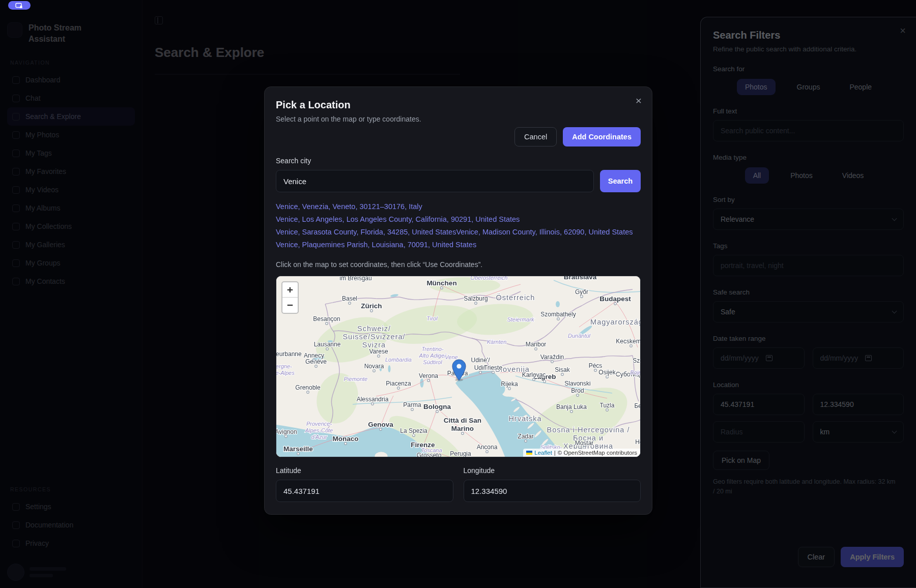 Image resolution: width=916 pixels, height=588 pixels. What do you see at coordinates (381, 424) in the screenshot?
I see `map-label: Genova` at bounding box center [381, 424].